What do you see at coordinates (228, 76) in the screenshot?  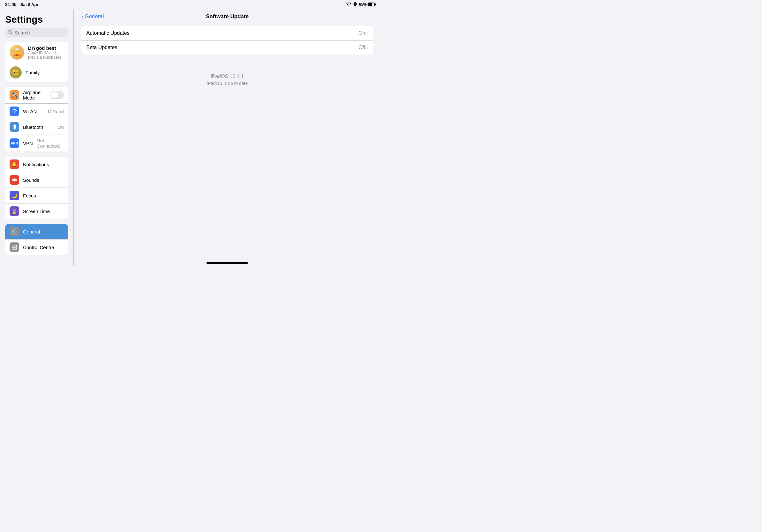 I see `os-version: iPadOS 16.4.1` at bounding box center [228, 76].